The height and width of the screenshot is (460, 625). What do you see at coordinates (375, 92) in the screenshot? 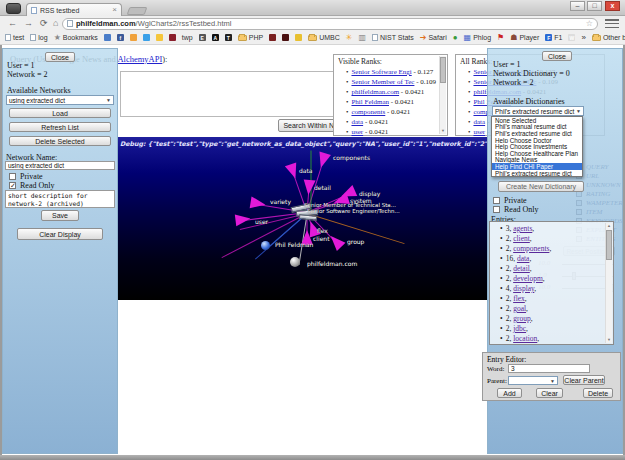
I see `rank-link: philfeldman.com` at bounding box center [375, 92].